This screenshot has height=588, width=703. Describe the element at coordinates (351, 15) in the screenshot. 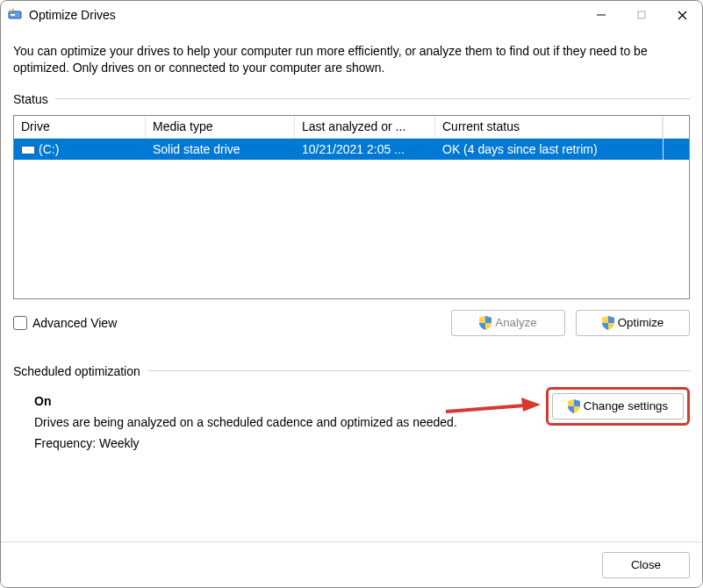

I see `titlebar: Optimize Drives` at that location.